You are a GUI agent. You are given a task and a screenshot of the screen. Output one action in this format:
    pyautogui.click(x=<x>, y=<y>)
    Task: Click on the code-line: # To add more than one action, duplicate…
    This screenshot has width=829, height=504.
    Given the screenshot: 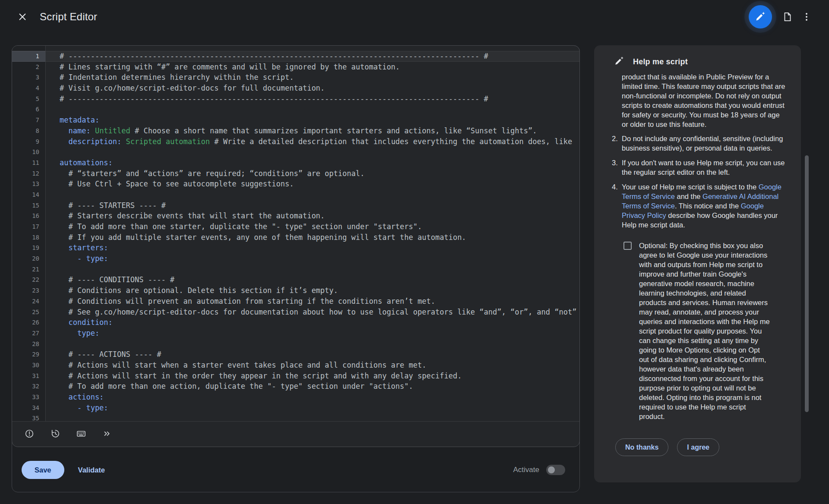 What is the action you would take?
    pyautogui.click(x=313, y=387)
    